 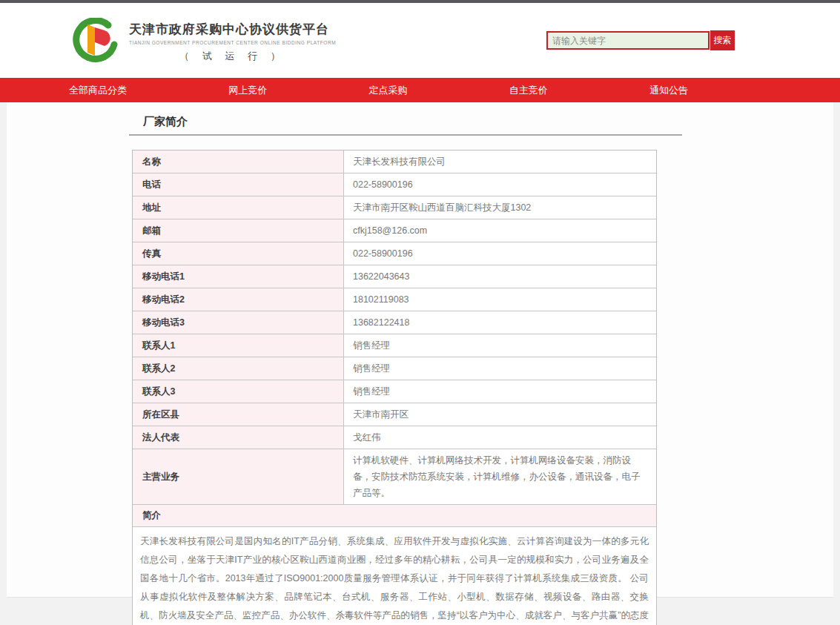 What do you see at coordinates (529, 90) in the screenshot?
I see `nav-item-independent-bidding: 自主竞价` at bounding box center [529, 90].